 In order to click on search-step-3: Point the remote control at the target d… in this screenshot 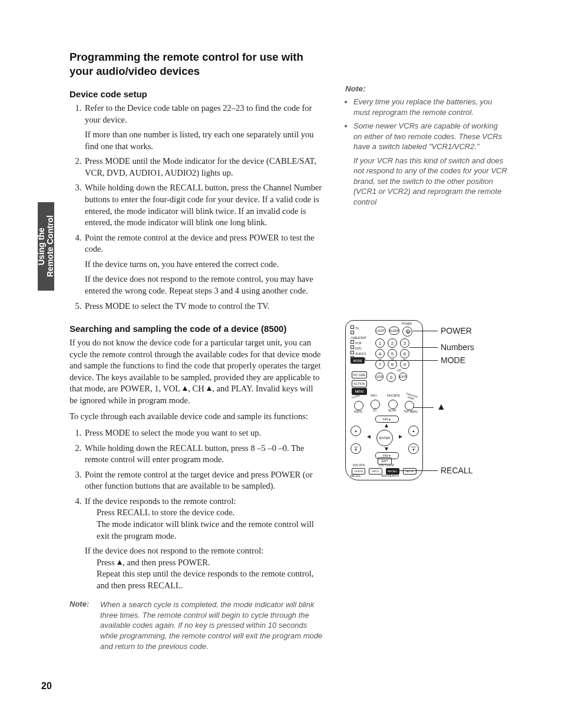, I will do `click(203, 481)`.